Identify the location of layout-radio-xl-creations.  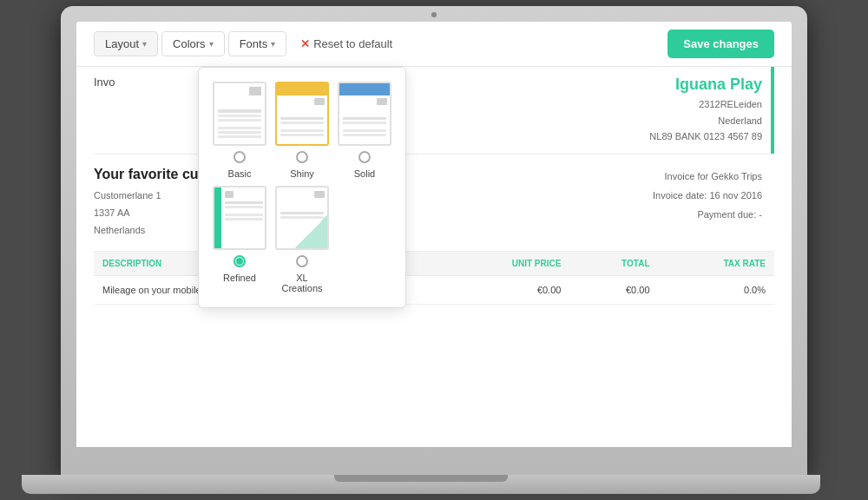
(302, 261).